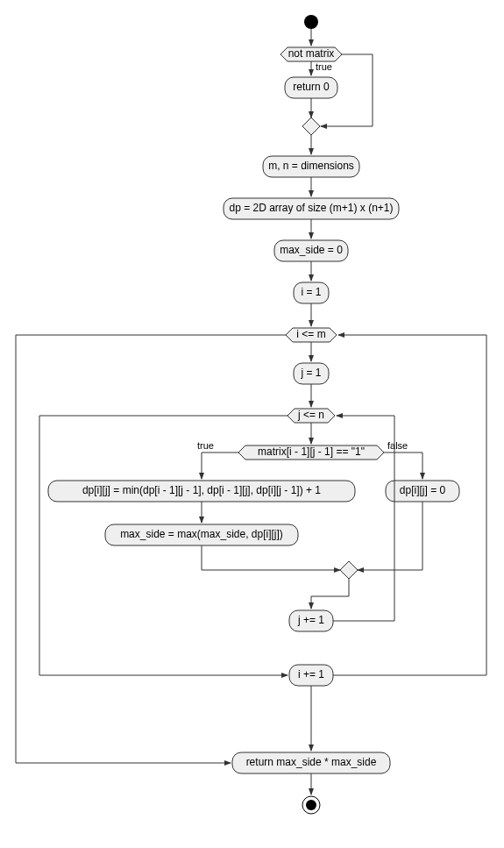 The height and width of the screenshot is (848, 504). Describe the element at coordinates (310, 334) in the screenshot. I see `decision-label: i <= m` at that location.